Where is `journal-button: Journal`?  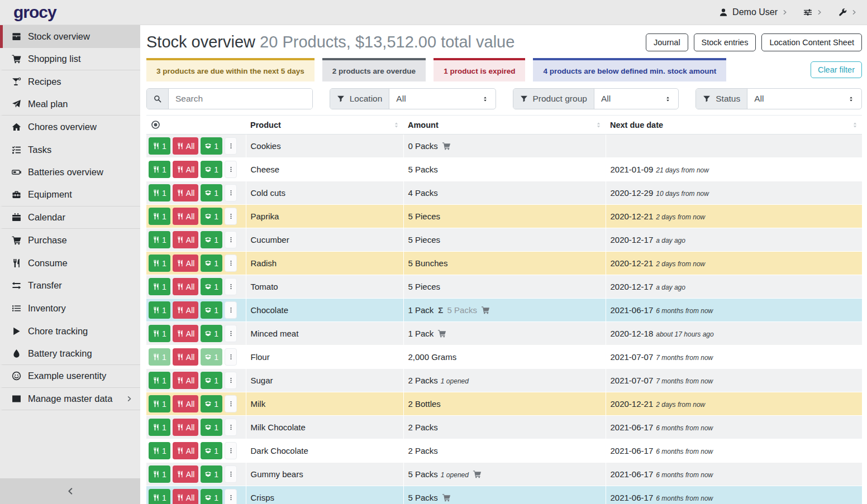
journal-button: Journal is located at coordinates (667, 42).